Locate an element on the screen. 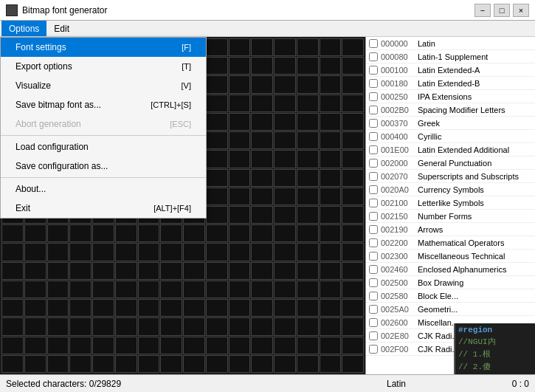 The image size is (535, 392). char-list-item: 002500Box Drawing is located at coordinates (450, 283).